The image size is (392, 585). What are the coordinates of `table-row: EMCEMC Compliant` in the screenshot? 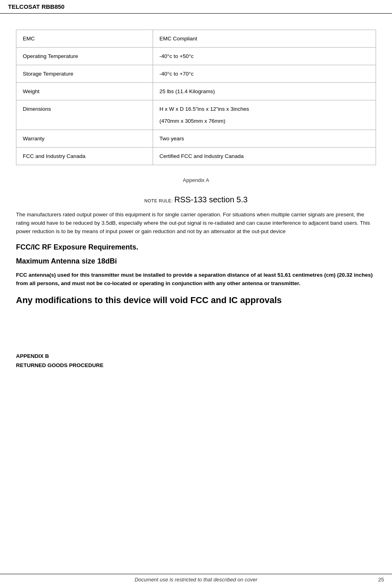 It's located at (196, 39).